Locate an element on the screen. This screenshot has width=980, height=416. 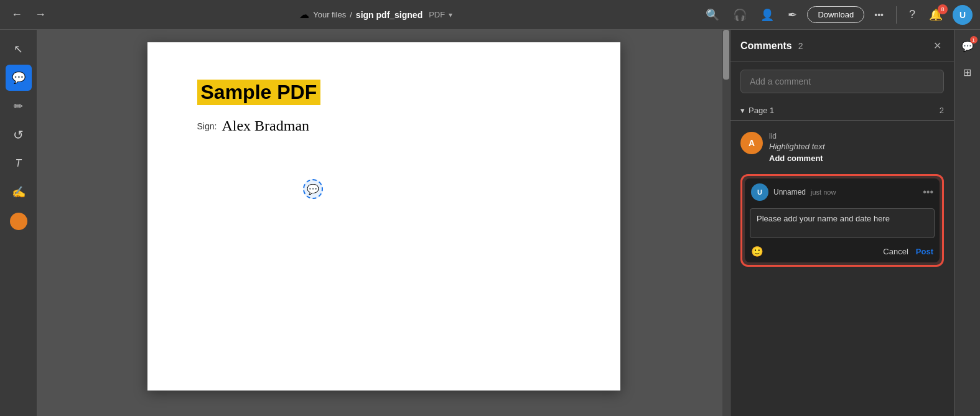
close-icon: ✕ is located at coordinates (937, 46).